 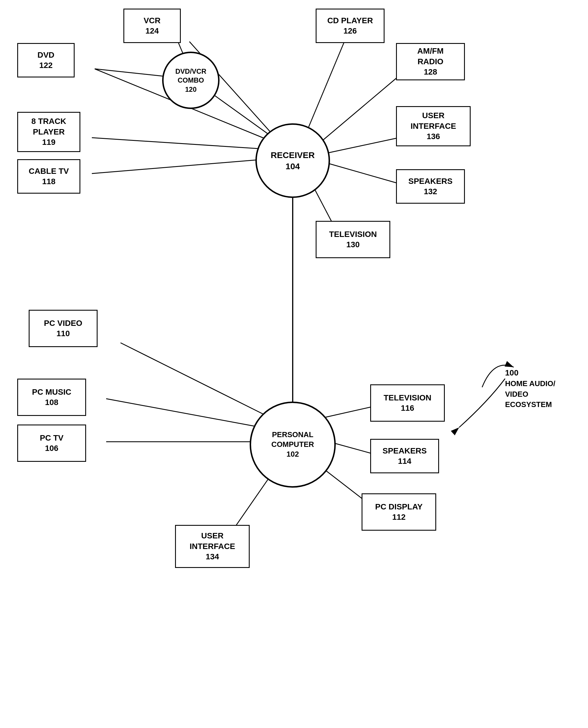 I want to click on user-interface-134-node: USER INTERFACE 134, so click(x=212, y=547).